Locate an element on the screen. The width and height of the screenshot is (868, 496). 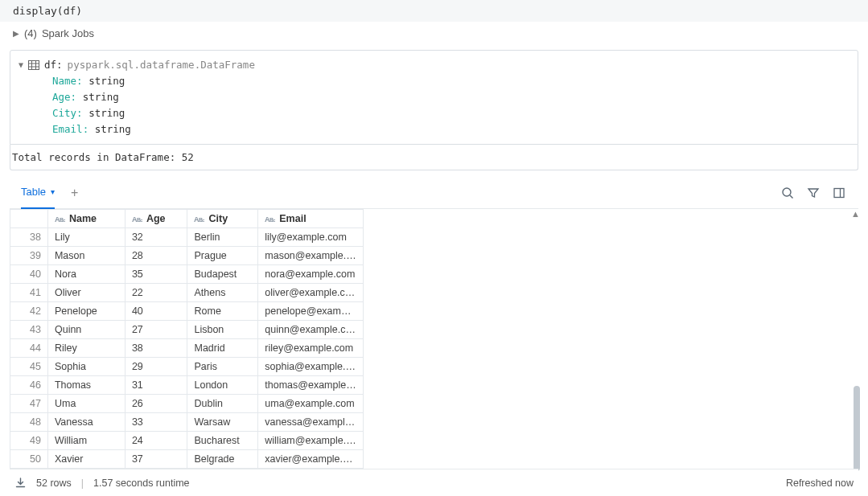
table-row: 50Xavier37Belgradexavier@example.com is located at coordinates (187, 460).